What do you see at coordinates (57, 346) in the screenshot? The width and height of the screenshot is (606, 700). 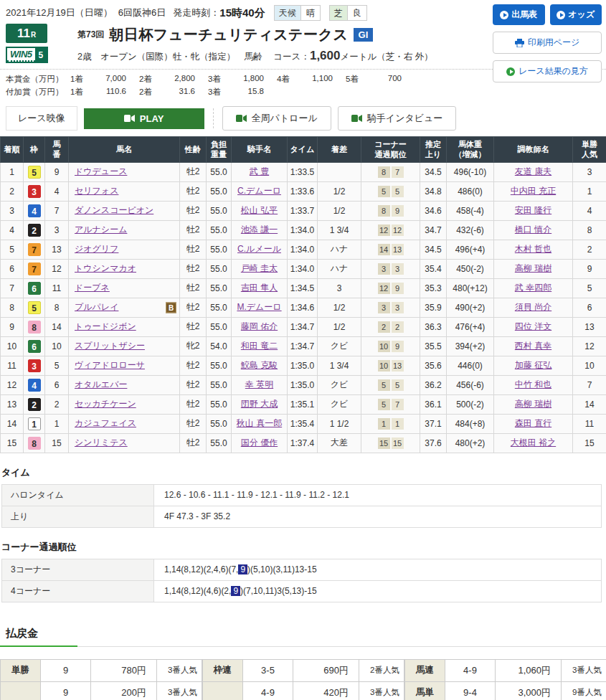 I see `horse-number: 10` at bounding box center [57, 346].